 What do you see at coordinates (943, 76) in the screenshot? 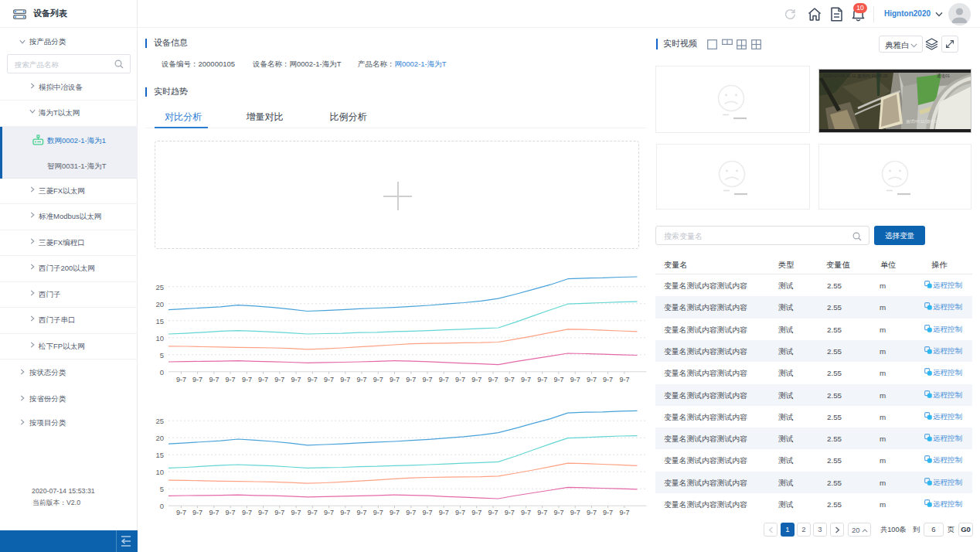
I see `svg-text: 通道01` at bounding box center [943, 76].